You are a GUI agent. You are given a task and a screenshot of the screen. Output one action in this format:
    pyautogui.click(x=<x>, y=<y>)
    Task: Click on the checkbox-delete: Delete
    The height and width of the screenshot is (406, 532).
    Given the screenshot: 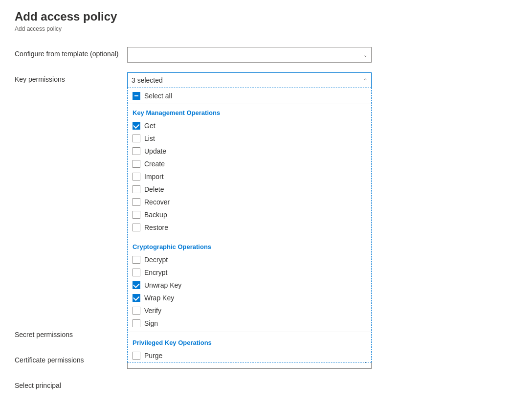 What is the action you would take?
    pyautogui.click(x=249, y=189)
    